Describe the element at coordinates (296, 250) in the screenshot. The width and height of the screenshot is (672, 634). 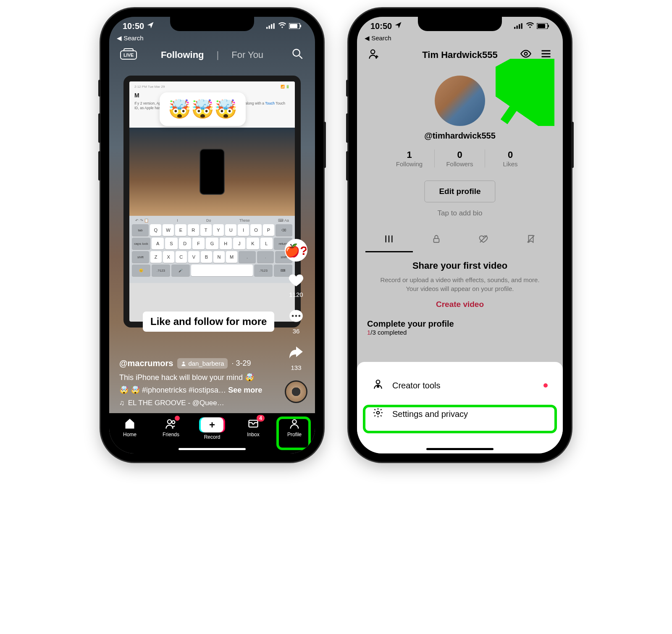
I see `creator-avatar: 🍎?` at that location.